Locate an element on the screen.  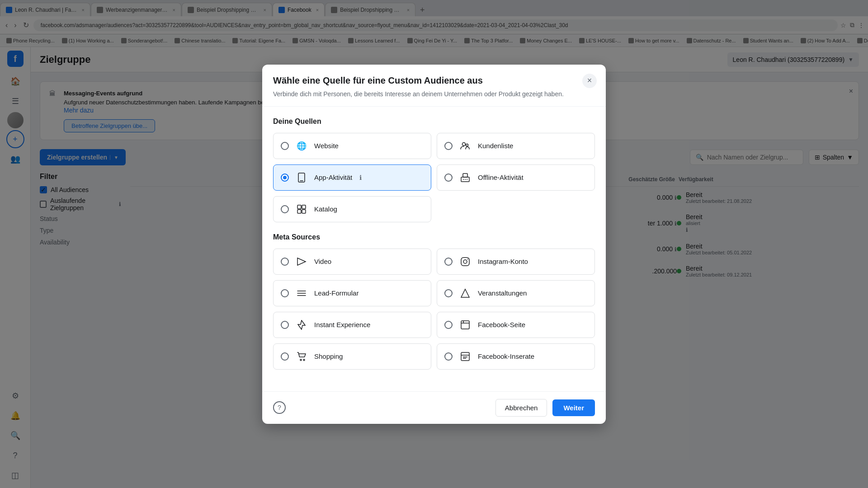
option-instant-experience-label: Instant Experience is located at coordinates (342, 324).